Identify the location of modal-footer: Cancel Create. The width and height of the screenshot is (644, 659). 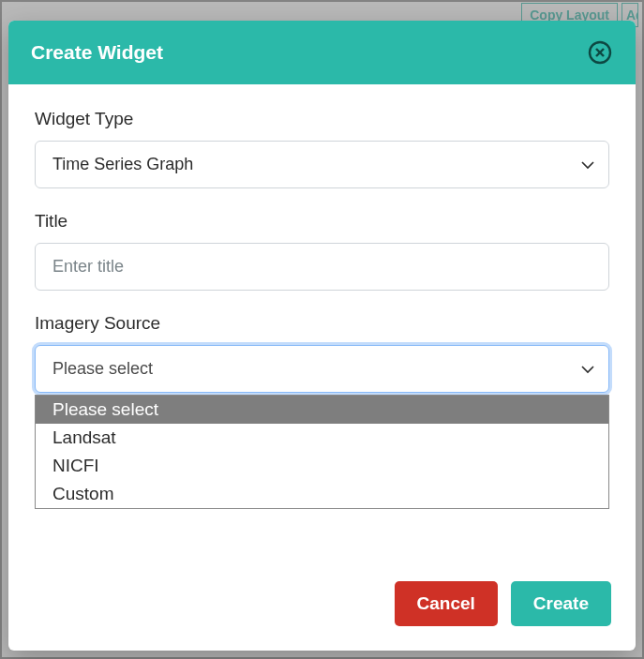
(322, 607).